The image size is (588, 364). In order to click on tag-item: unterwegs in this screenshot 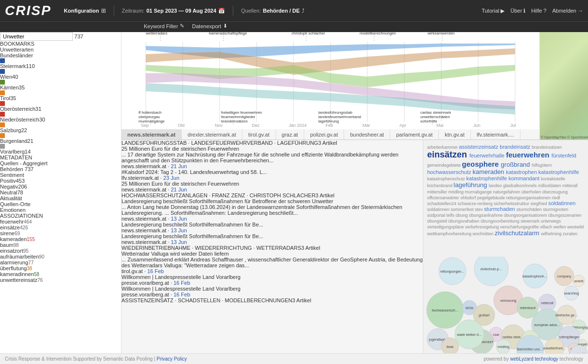, I will do `click(551, 221)`.